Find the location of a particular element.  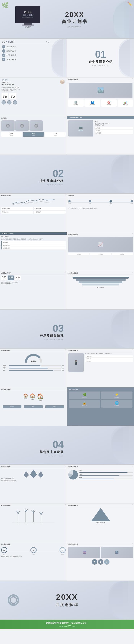

section-03-num: 03 is located at coordinates (52, 328).